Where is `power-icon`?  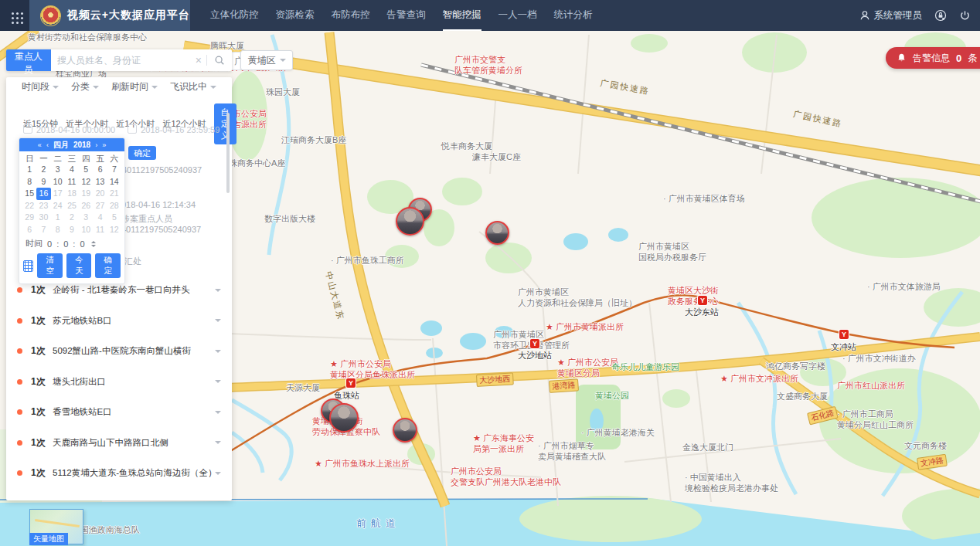
power-icon is located at coordinates (965, 15).